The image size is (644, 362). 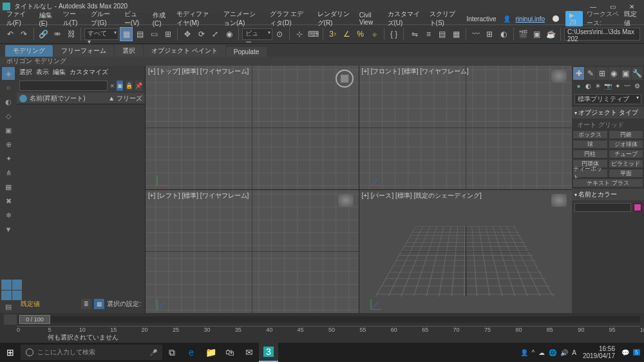 I want to click on prim-teapot: ティーポット, so click(x=590, y=173).